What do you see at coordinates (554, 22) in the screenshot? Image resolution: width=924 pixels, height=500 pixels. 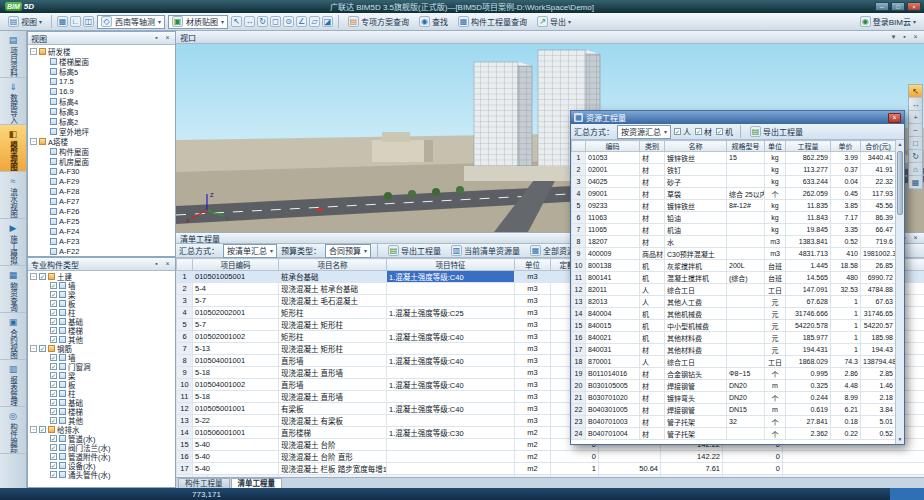 I see `export-button: ↗导出▾` at bounding box center [554, 22].